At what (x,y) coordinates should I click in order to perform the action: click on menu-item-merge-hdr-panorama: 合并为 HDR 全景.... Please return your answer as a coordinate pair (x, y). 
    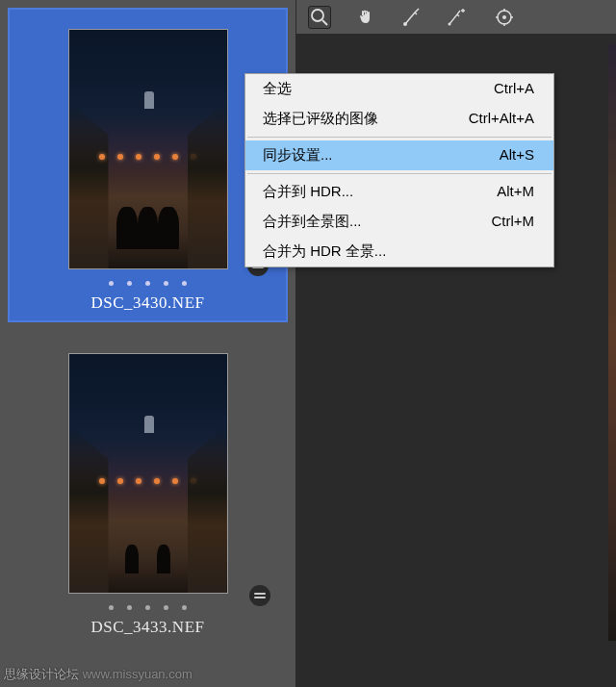
    Looking at the image, I should click on (399, 252).